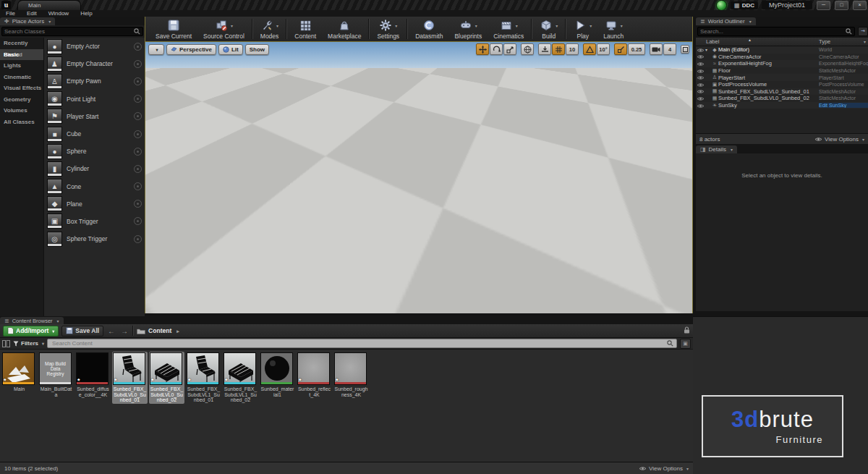 The width and height of the screenshot is (868, 474). Describe the element at coordinates (258, 49) in the screenshot. I see `show-flags-button: Show` at that location.